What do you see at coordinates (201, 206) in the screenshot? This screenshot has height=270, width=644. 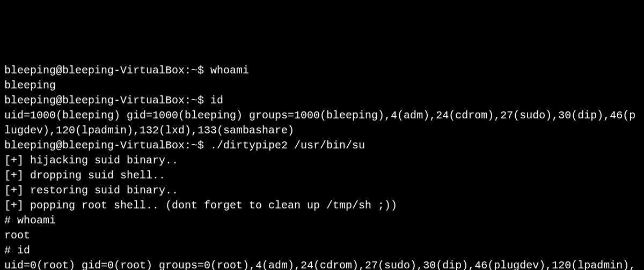 I see `output-text: [+] popping root shell.. (dont forget to…` at bounding box center [201, 206].